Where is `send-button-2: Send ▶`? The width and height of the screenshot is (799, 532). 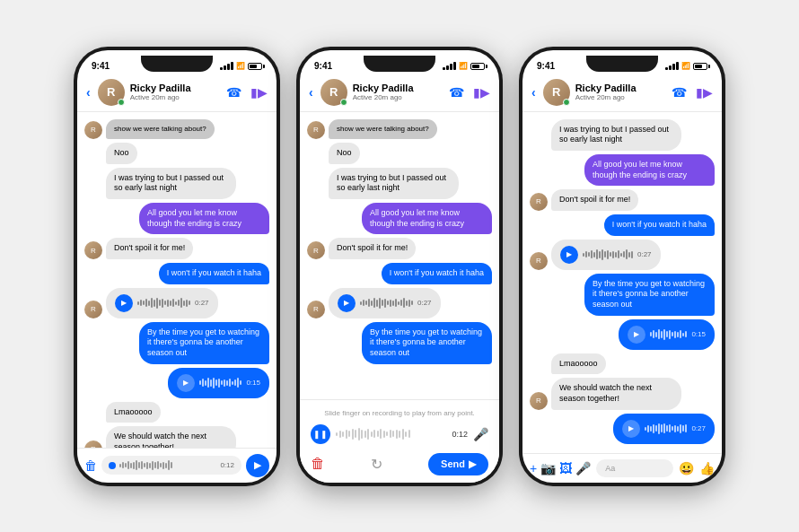 send-button-2: Send ▶ is located at coordinates (458, 465).